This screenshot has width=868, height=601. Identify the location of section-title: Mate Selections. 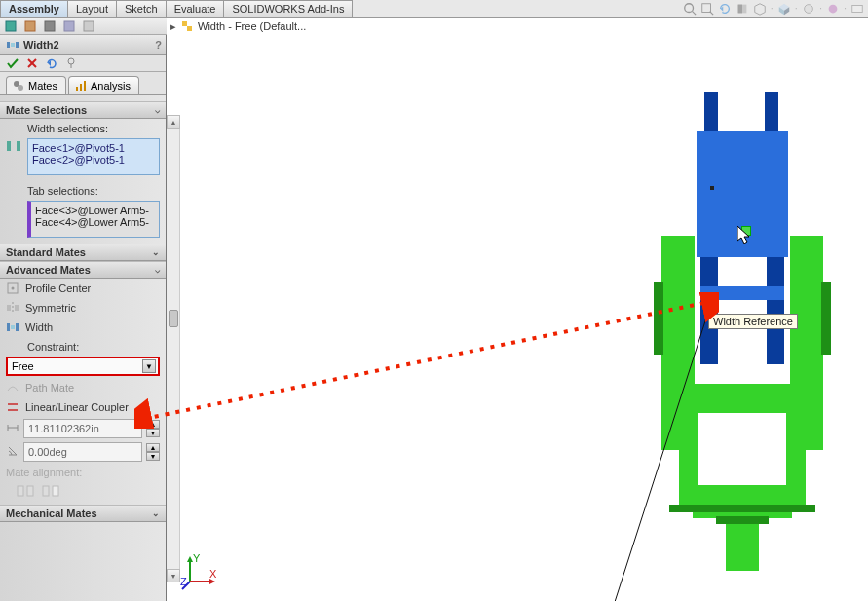
(47, 110).